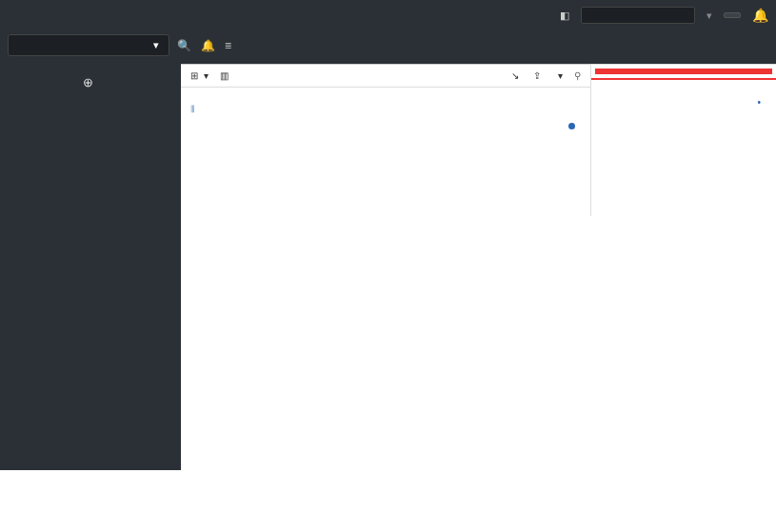  What do you see at coordinates (684, 140) in the screenshot?
I see `details-panel: •` at bounding box center [684, 140].